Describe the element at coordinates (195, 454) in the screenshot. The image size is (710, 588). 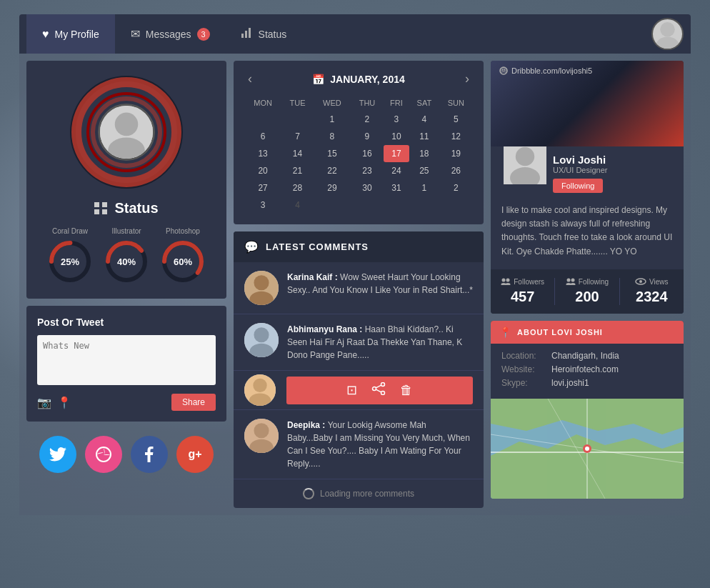
I see `google-button: g+` at that location.